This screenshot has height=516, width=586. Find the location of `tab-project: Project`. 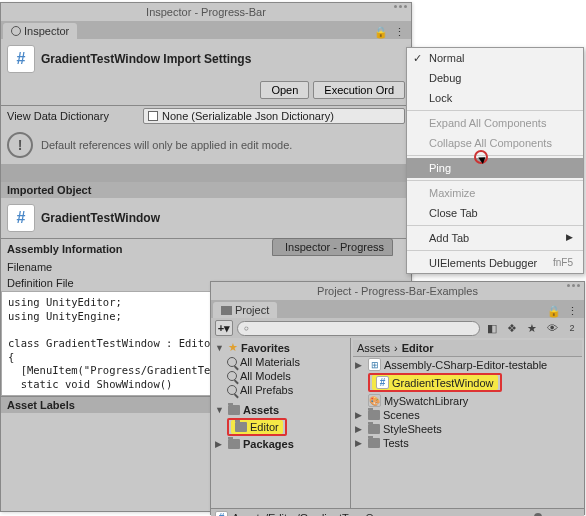

tab-project: Project is located at coordinates (245, 310).